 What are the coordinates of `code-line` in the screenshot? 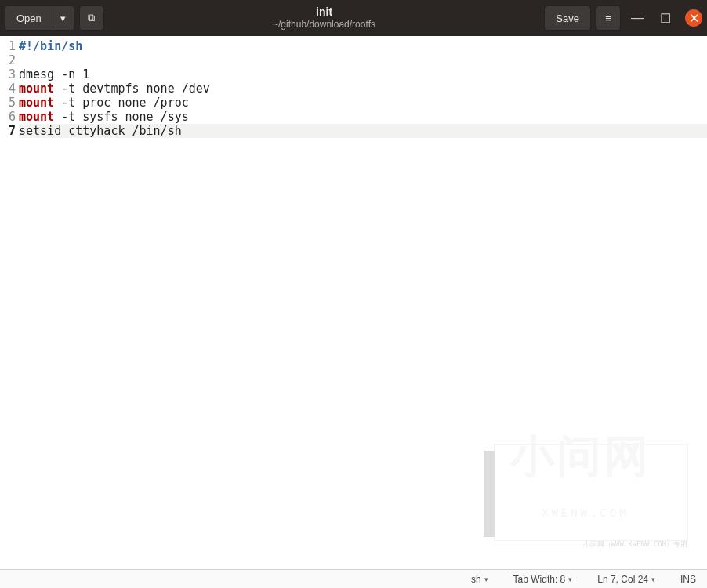 It's located at (363, 60).